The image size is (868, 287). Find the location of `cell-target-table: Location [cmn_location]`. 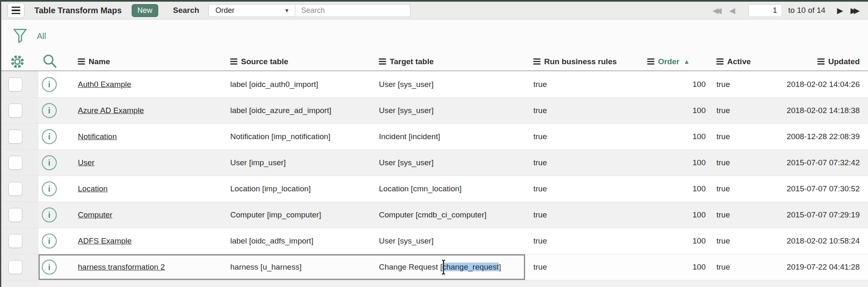

cell-target-table: Location [cmn_location] is located at coordinates (451, 189).